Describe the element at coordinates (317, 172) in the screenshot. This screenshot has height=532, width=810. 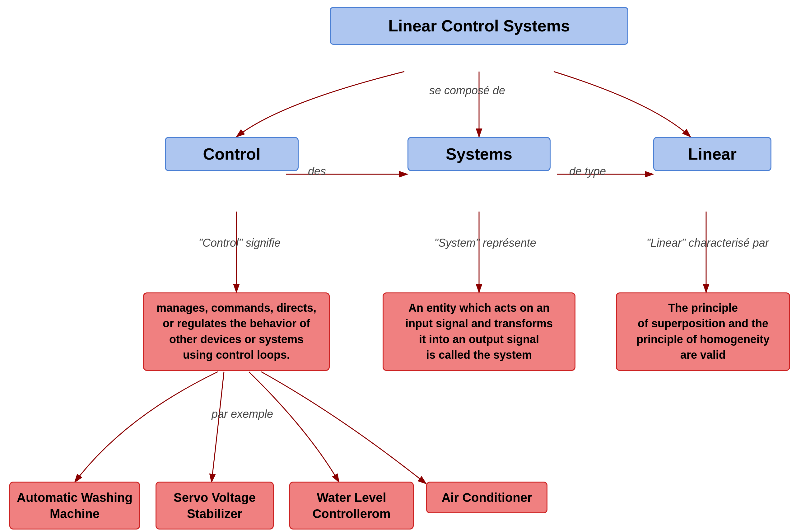
I see `label-des: des` at that location.